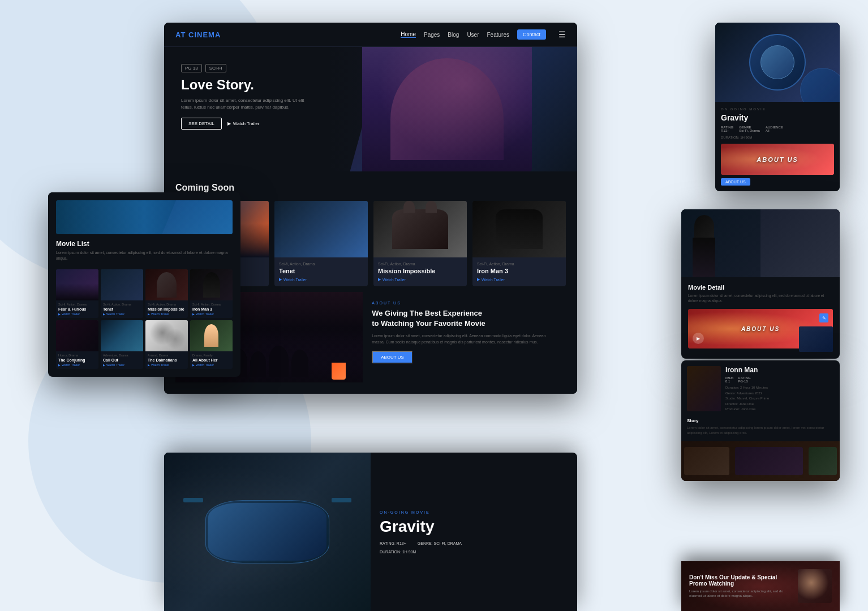 This screenshot has width=868, height=611. Describe the element at coordinates (77, 345) in the screenshot. I see `list-item: Horror, Drama The Conjuring Watch Traile…` at that location.